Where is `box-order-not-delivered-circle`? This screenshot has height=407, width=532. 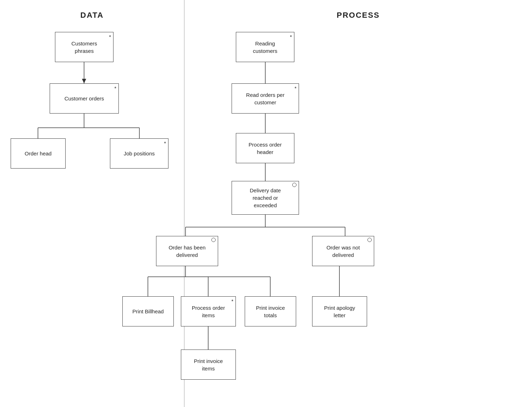
box-order-not-delivered-circle is located at coordinates (370, 240).